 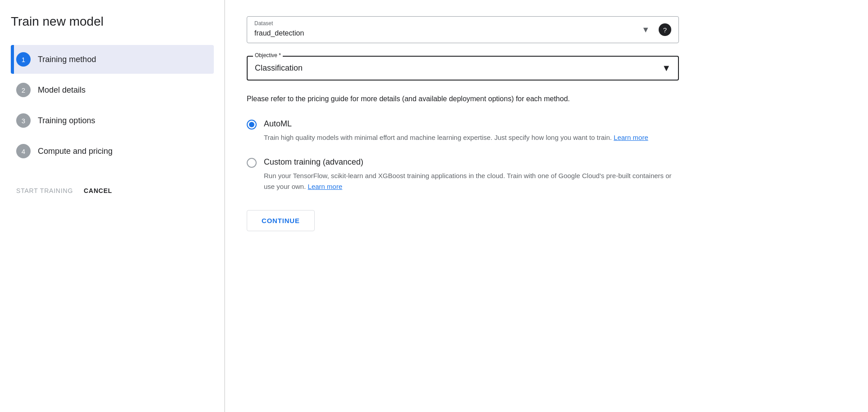 What do you see at coordinates (113, 151) in the screenshot?
I see `step-4: 4 Compute and pricing` at bounding box center [113, 151].